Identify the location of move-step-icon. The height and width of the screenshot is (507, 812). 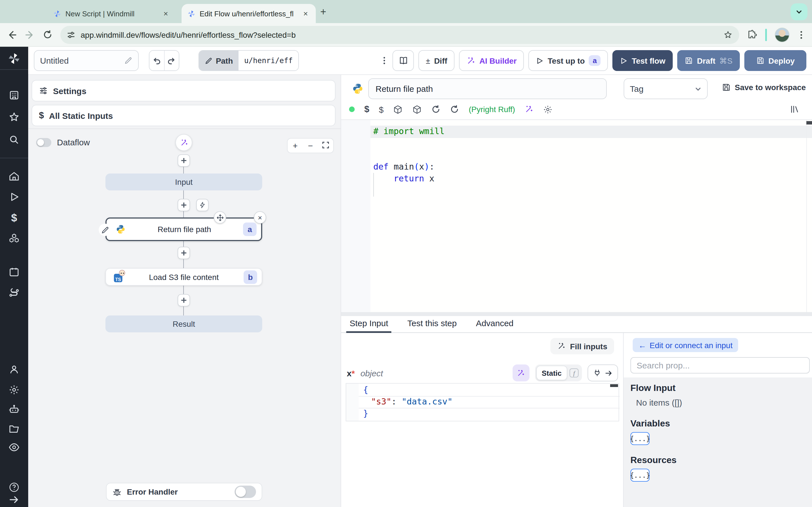
(220, 217).